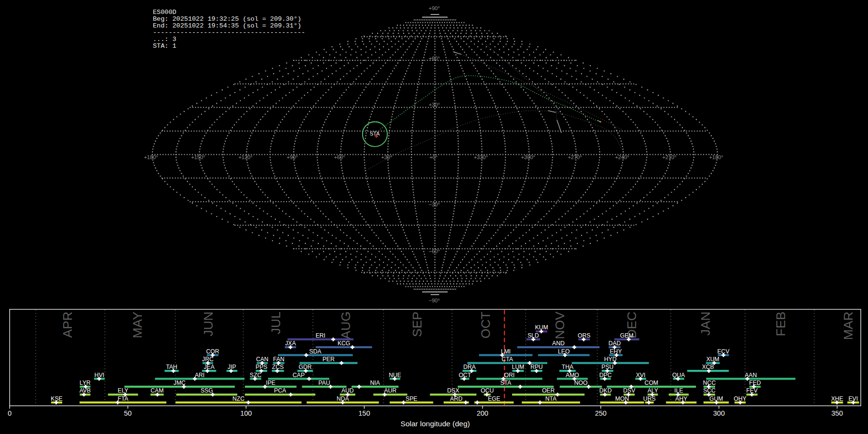 This screenshot has height=434, width=868. Describe the element at coordinates (710, 383) in the screenshot. I see `svg-text: NCC` at that location.